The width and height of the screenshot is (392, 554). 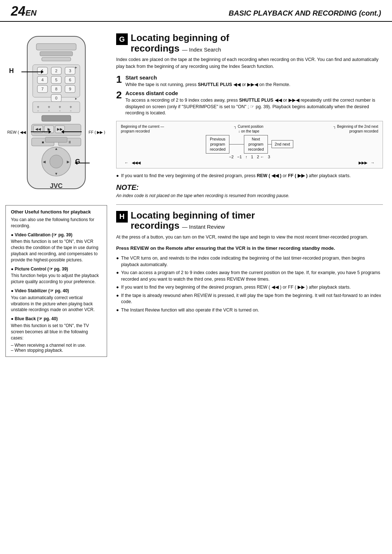 I want to click on bullet-h3-text: If you want to find the very beginning o…, so click(x=236, y=288).